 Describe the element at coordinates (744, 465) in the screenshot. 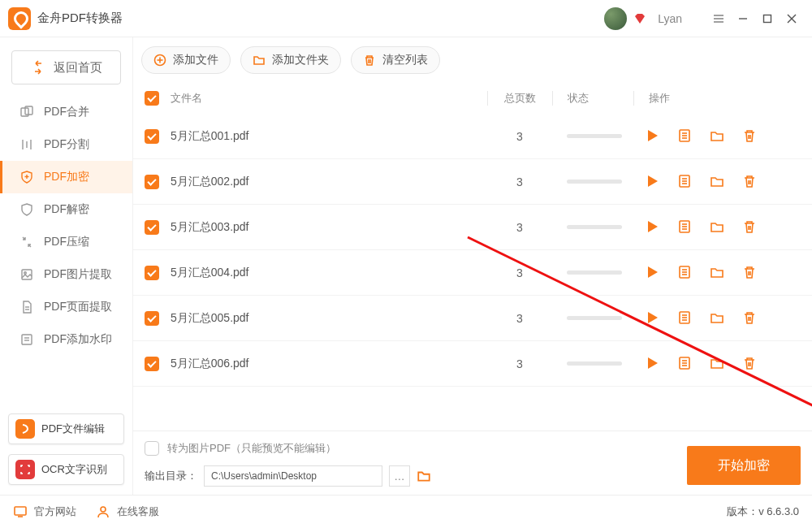

I see `start-encrypt-button: 开始加密` at that location.